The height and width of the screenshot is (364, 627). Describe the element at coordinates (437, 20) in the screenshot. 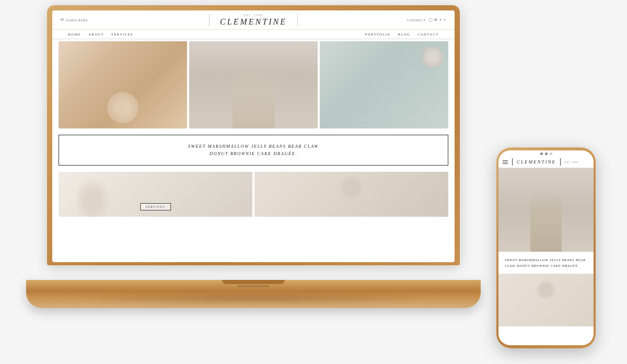

I see `social-icons: ◯ ⊕ f t` at that location.